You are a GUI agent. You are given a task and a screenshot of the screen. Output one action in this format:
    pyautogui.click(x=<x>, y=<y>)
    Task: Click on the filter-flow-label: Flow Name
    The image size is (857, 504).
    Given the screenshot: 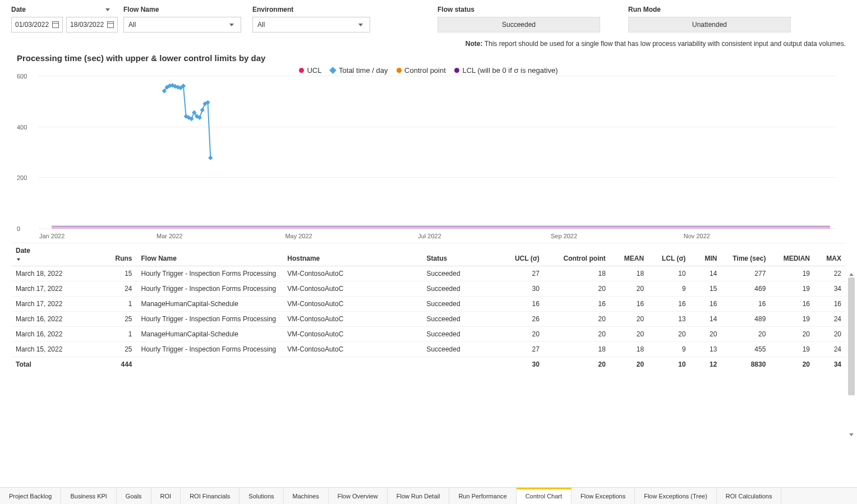 What is the action you would take?
    pyautogui.click(x=141, y=10)
    